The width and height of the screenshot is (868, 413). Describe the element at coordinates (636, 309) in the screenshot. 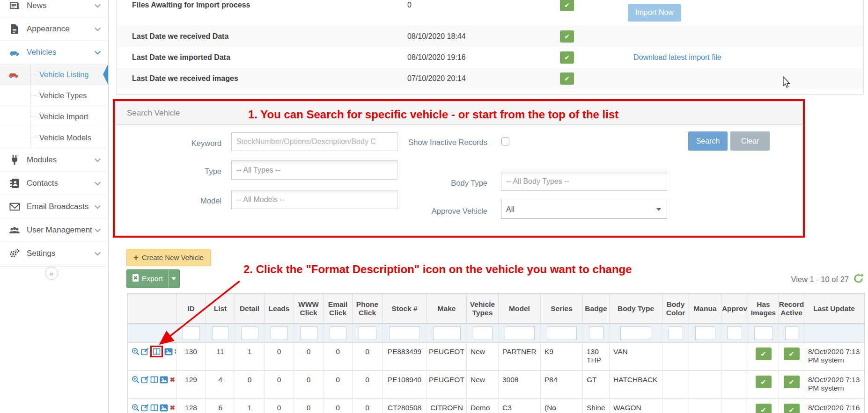

I see `column-header-body-type: Body Type` at that location.